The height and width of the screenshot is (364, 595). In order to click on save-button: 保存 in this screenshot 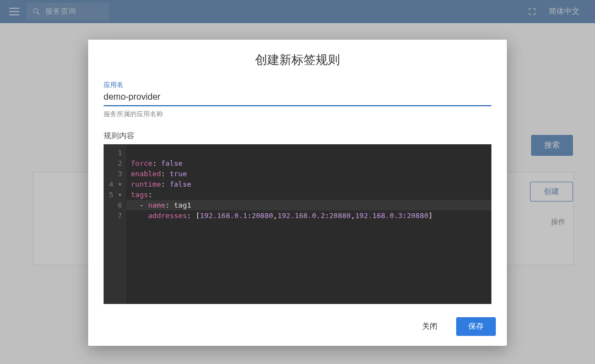, I will do `click(476, 327)`.